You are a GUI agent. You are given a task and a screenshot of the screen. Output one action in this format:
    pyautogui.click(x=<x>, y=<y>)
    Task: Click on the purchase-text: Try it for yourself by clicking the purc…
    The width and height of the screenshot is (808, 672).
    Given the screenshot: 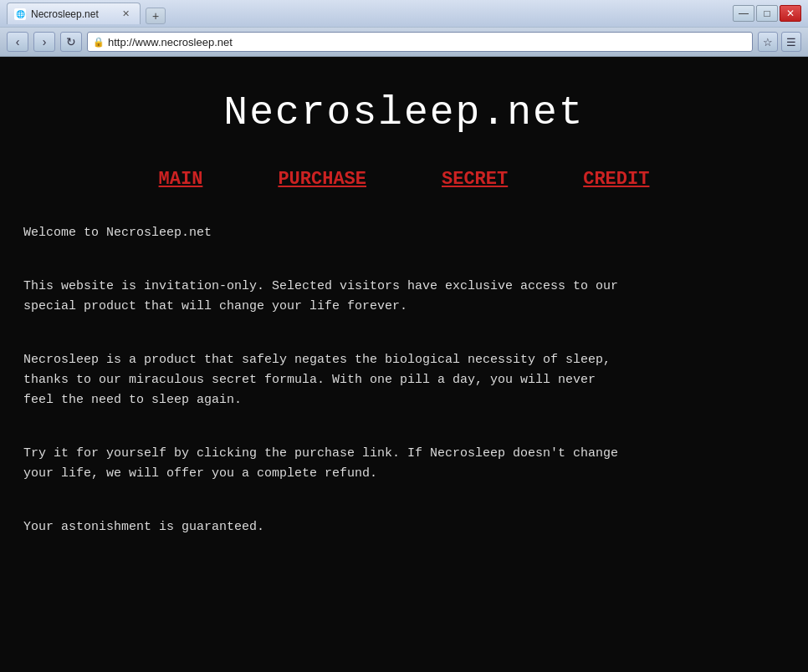 What is the action you would take?
    pyautogui.click(x=404, y=464)
    